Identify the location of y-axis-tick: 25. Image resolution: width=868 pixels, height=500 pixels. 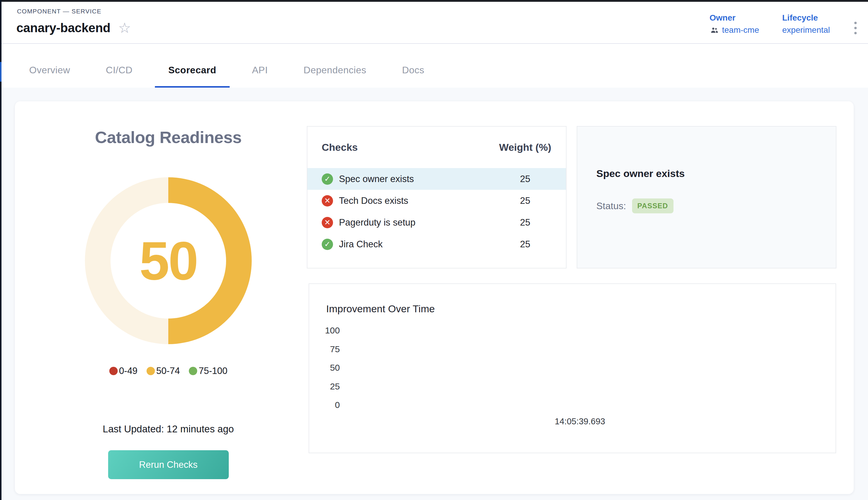
(328, 387).